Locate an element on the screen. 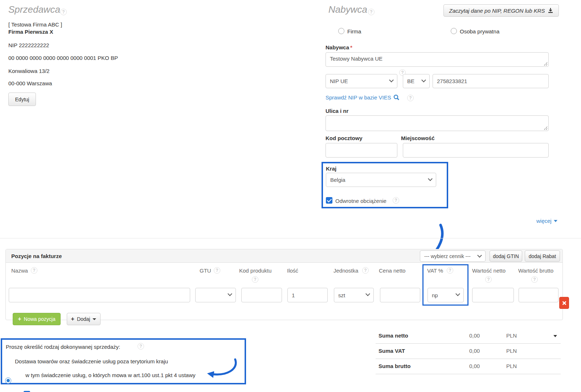 The image size is (581, 392). more-link: więcej is located at coordinates (547, 221).